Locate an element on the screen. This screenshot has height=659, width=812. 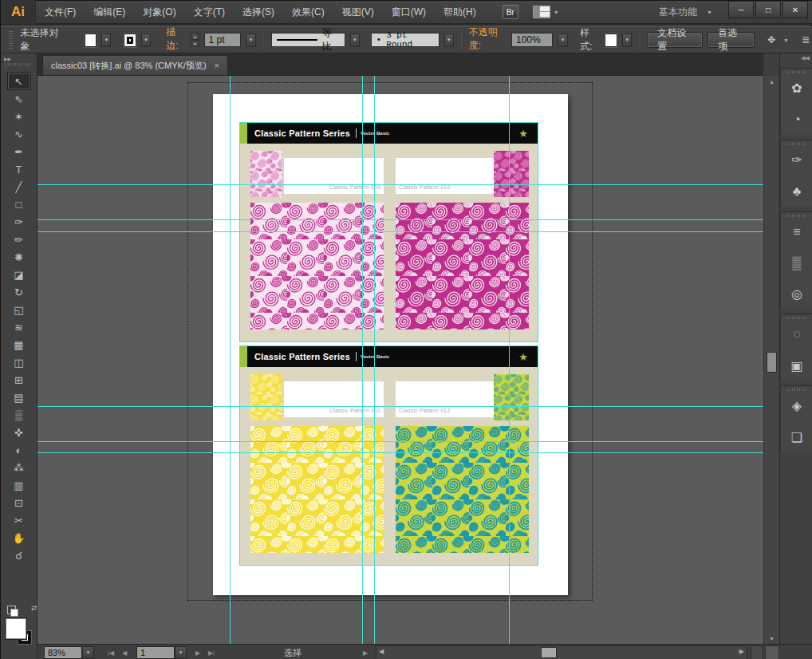
appearance-panel-icon: ◌ is located at coordinates (796, 332).